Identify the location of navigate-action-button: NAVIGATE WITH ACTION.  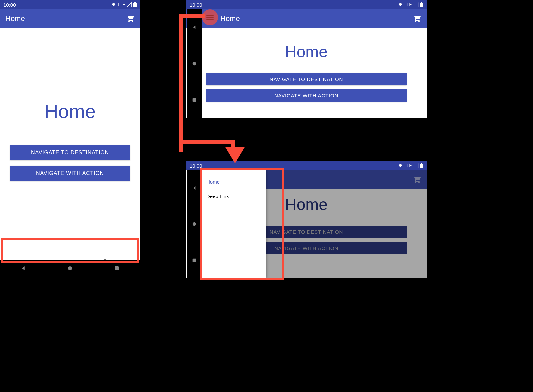
(70, 173).